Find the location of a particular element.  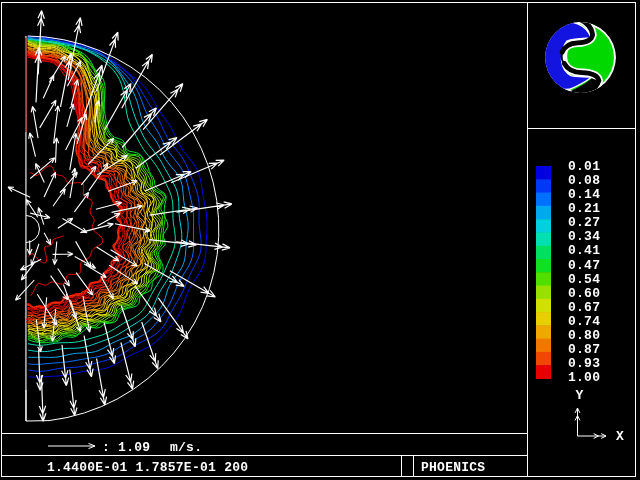

svg-text: 0.27 is located at coordinates (584, 222).